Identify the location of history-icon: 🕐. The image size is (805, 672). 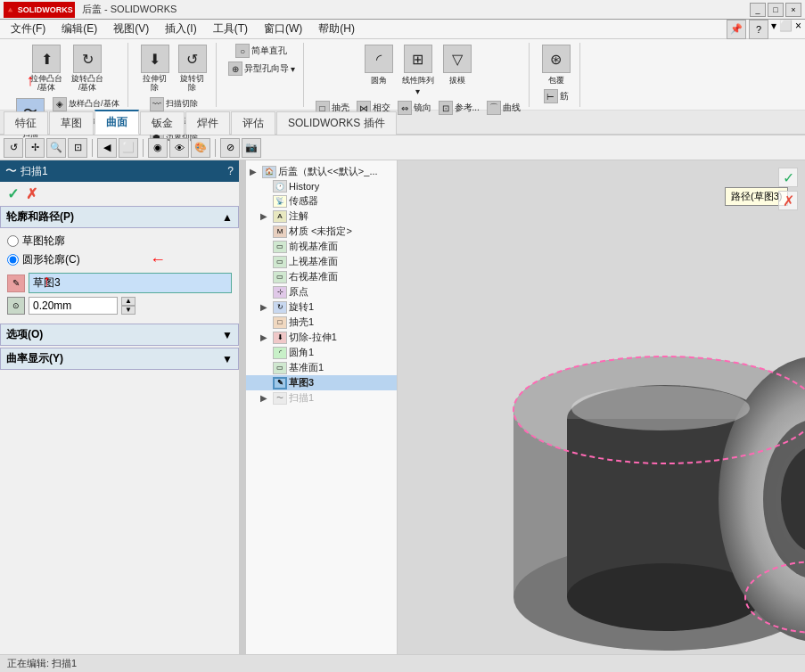
(280, 186).